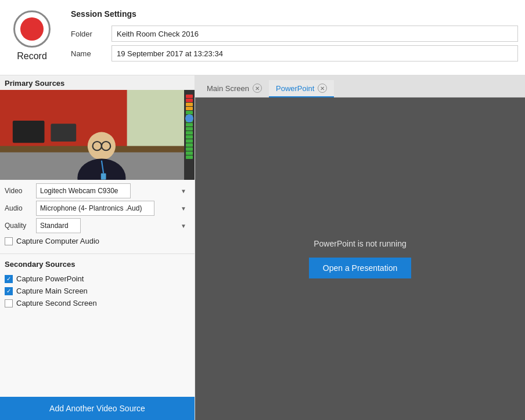  Describe the element at coordinates (360, 268) in the screenshot. I see `open-presentation-button: Open a Presentation` at that location.